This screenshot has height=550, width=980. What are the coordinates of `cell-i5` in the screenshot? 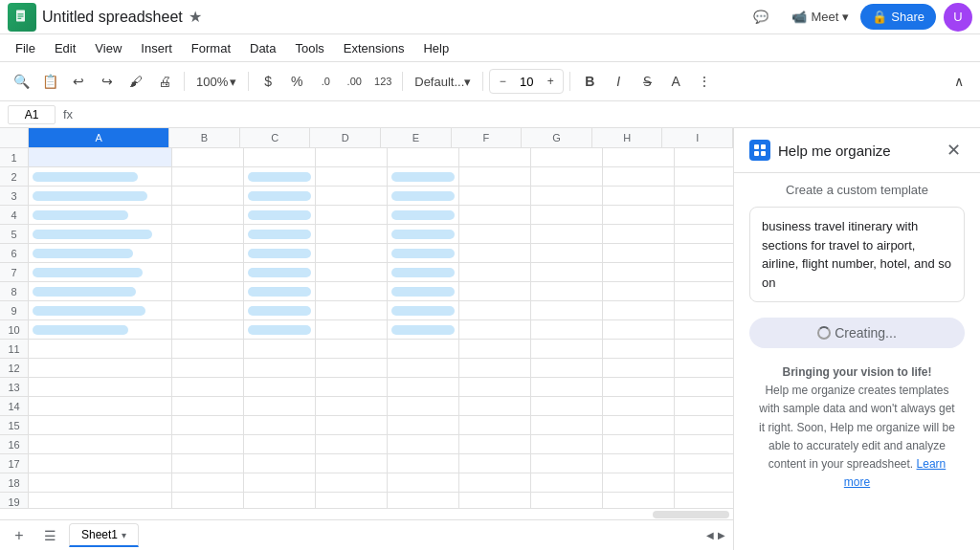 It's located at (704, 233).